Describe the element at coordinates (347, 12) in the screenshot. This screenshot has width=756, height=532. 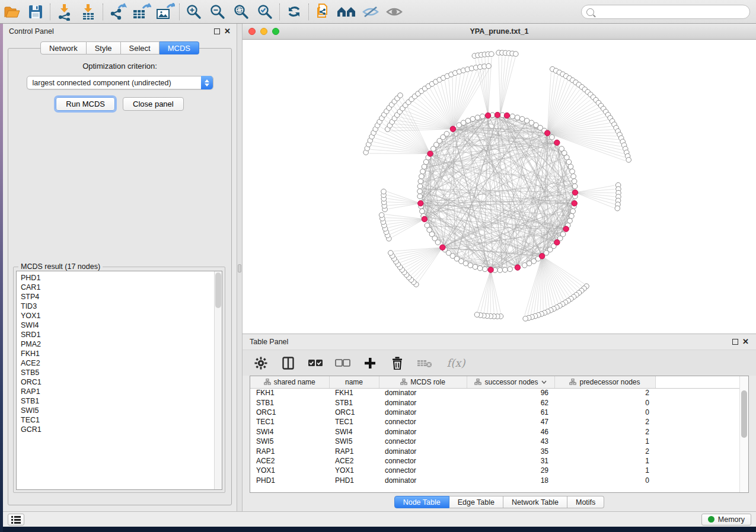
I see `first-neighbors-icon` at that location.